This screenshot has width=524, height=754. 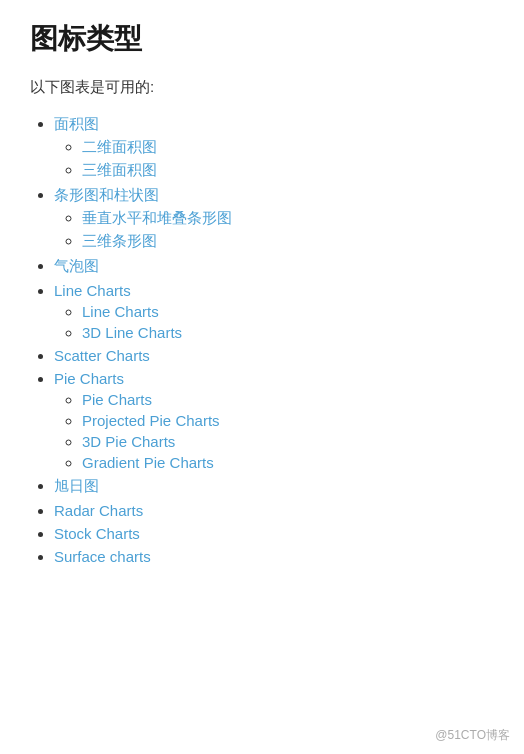 What do you see at coordinates (89, 378) in the screenshot?
I see `list-item-link-5: Pie Charts` at bounding box center [89, 378].